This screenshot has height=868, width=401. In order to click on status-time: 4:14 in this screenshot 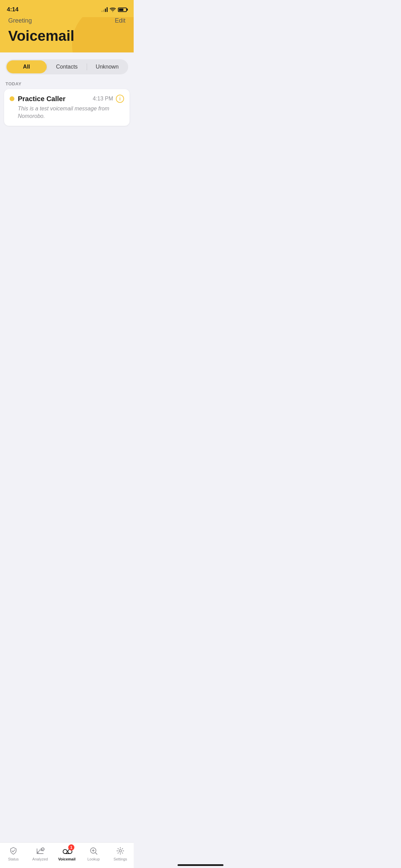, I will do `click(13, 10)`.